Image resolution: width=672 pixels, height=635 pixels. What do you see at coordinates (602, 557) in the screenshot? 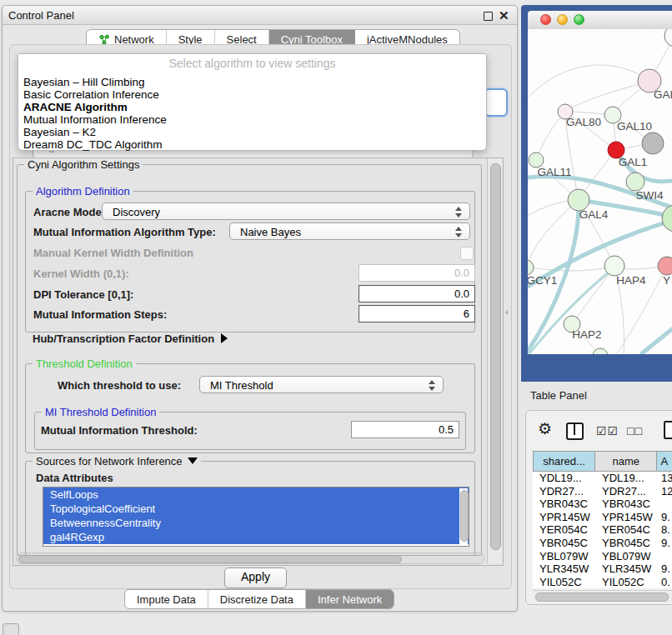
I see `table-row: YBL079WYBL079W` at bounding box center [602, 557].